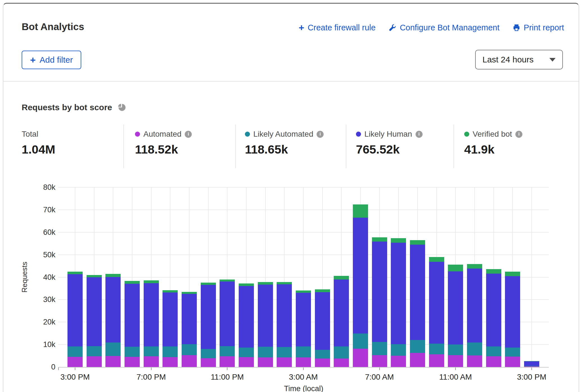 Image resolution: width=582 pixels, height=392 pixels. What do you see at coordinates (532, 277) in the screenshot?
I see `gridline` at bounding box center [532, 277].